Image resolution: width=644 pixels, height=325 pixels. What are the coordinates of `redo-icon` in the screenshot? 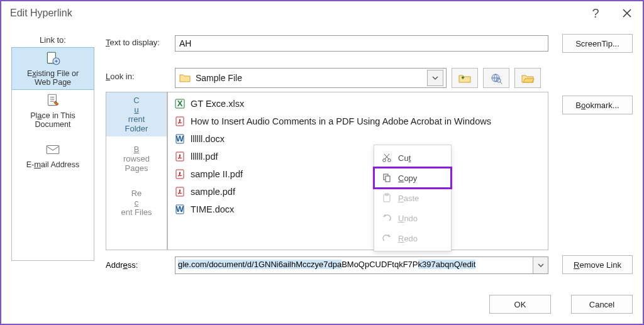 It's located at (387, 238).